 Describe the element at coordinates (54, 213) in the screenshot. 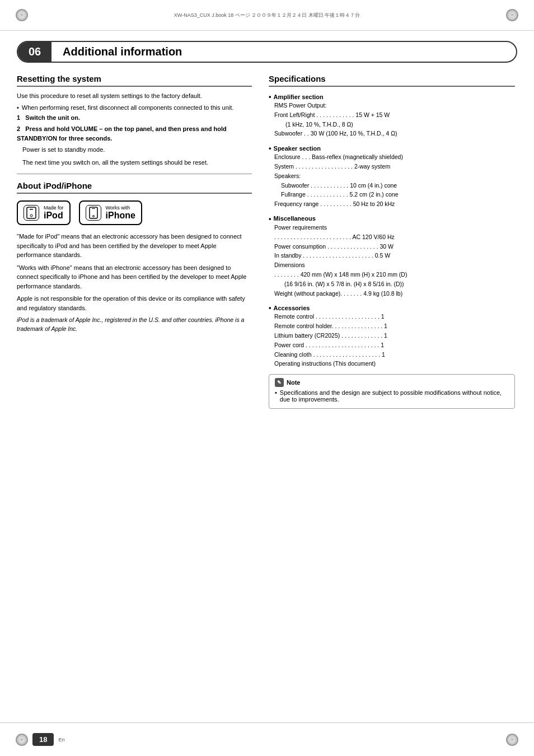

I see `ipod-badge-texts: Made for iPod` at that location.